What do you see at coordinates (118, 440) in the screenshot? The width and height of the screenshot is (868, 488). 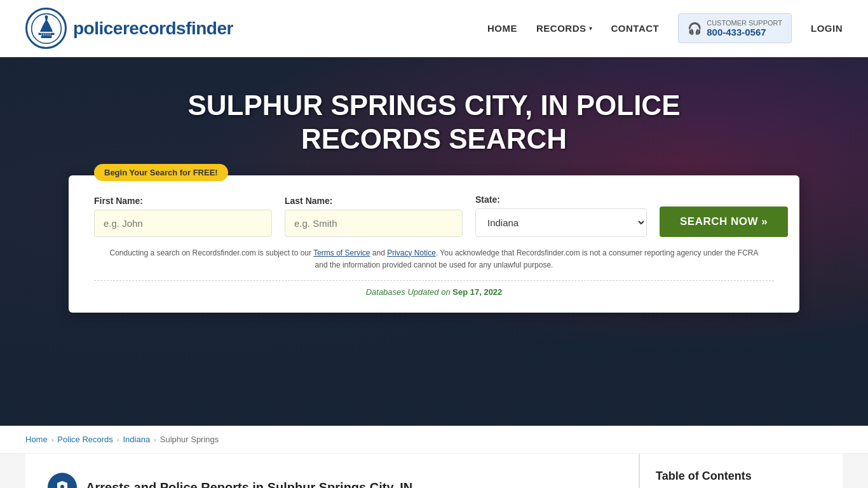 I see `breadcrumb-sep-2: ›` at bounding box center [118, 440].